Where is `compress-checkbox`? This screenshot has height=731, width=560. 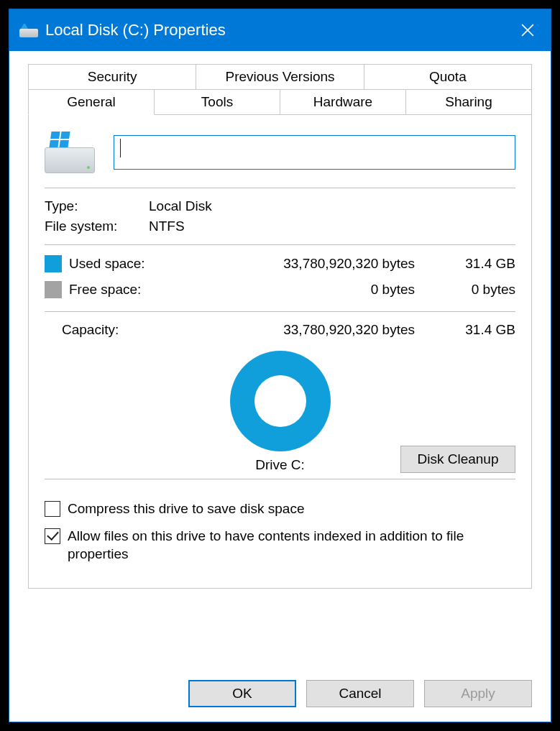
compress-checkbox is located at coordinates (52, 509).